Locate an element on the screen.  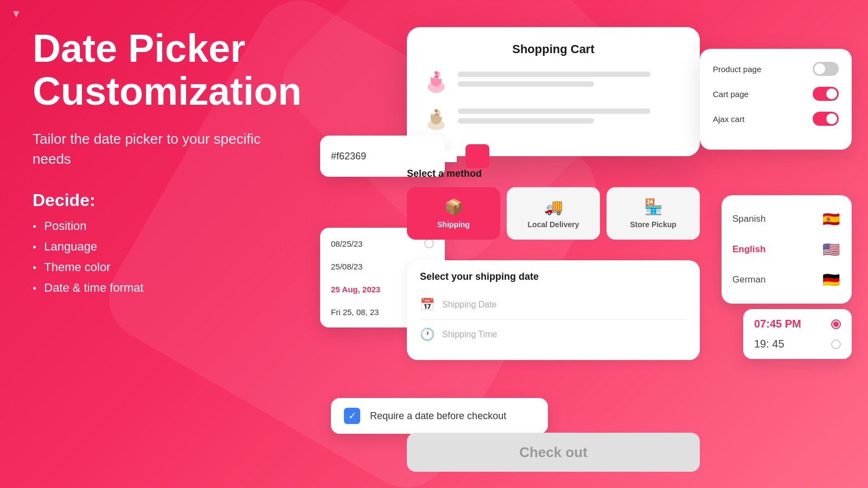
store-pickup-label: Store Pickup is located at coordinates (653, 224).